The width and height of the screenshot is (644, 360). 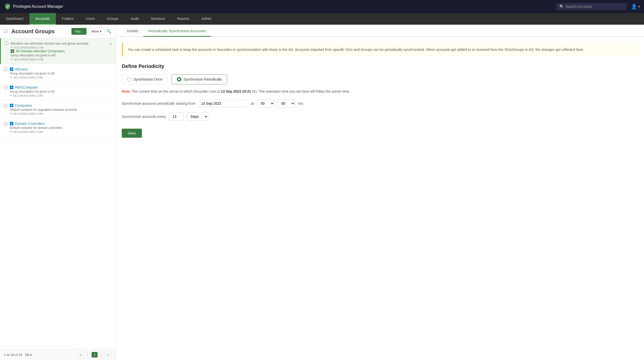 I want to click on hrs-label: hrs, so click(x=300, y=103).